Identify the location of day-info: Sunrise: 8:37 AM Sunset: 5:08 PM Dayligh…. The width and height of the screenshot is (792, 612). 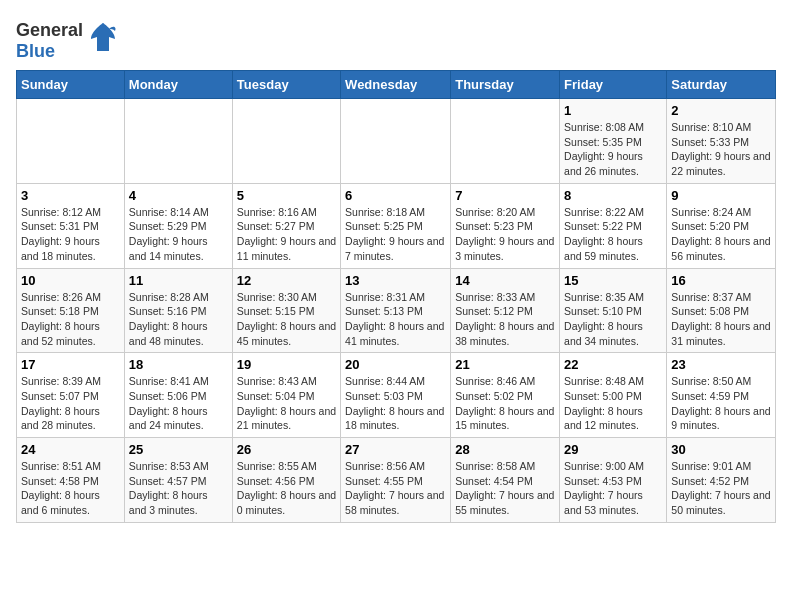
(721, 320).